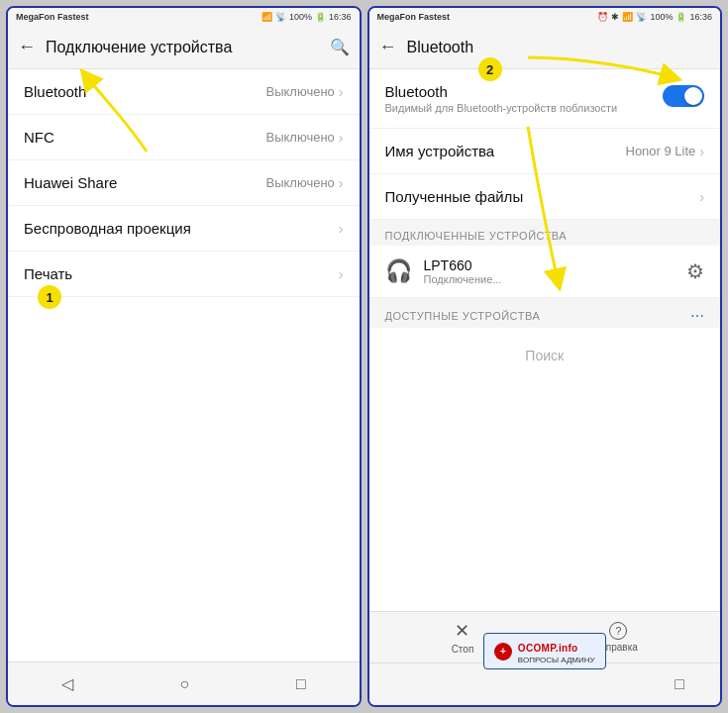  What do you see at coordinates (184, 683) in the screenshot?
I see `bottom-nav-left: ◁ ○ □` at bounding box center [184, 683].